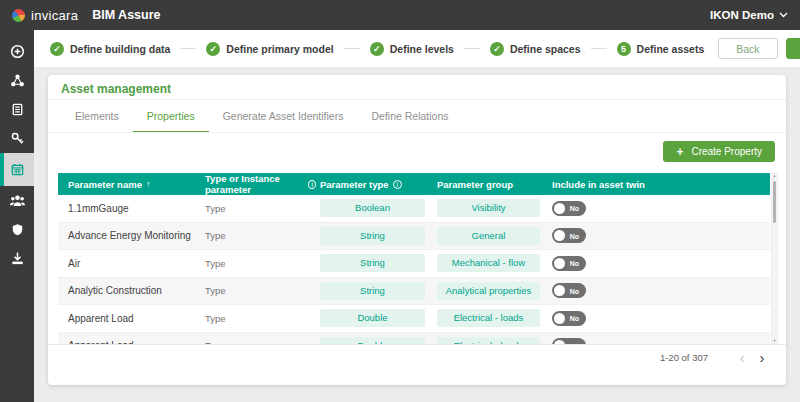 The height and width of the screenshot is (402, 800). What do you see at coordinates (129, 236) in the screenshot?
I see `parameter-name-cell: Advance Energy Monitoring` at bounding box center [129, 236].